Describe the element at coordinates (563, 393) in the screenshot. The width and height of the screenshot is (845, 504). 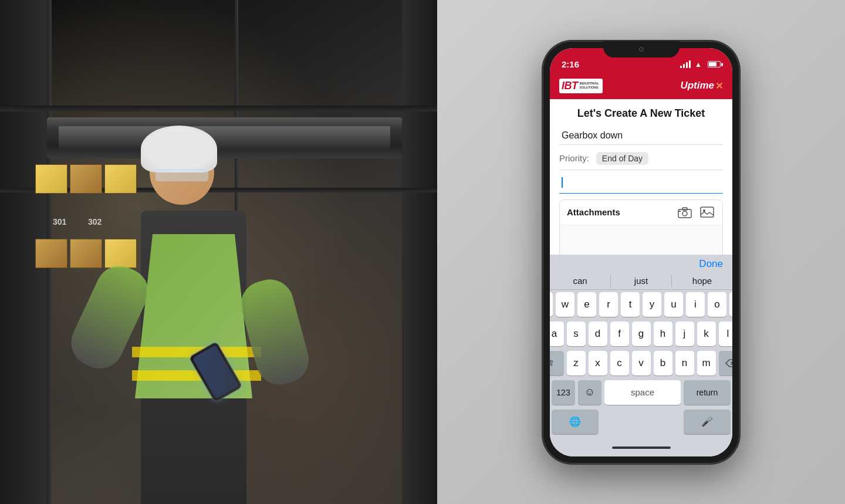
I see `numbers-key: 123` at that location.